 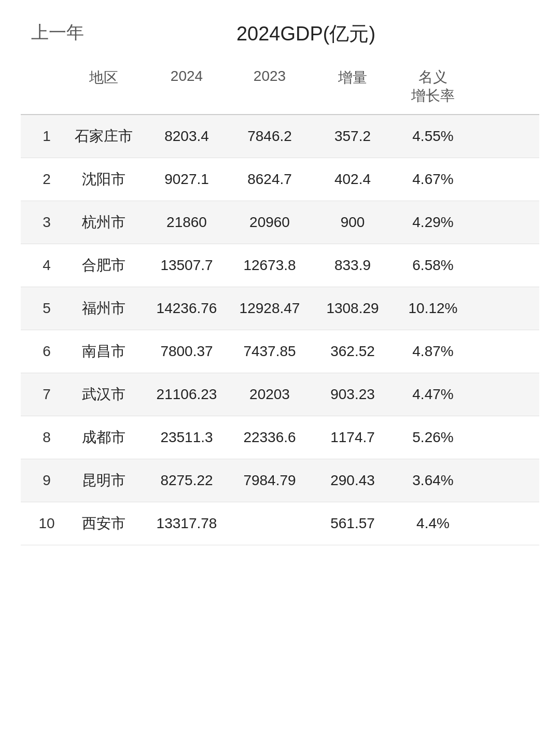 I want to click on table-row: 2 沈阳市 9027.1 8624.7 402.4 4.67%, so click(x=280, y=179).